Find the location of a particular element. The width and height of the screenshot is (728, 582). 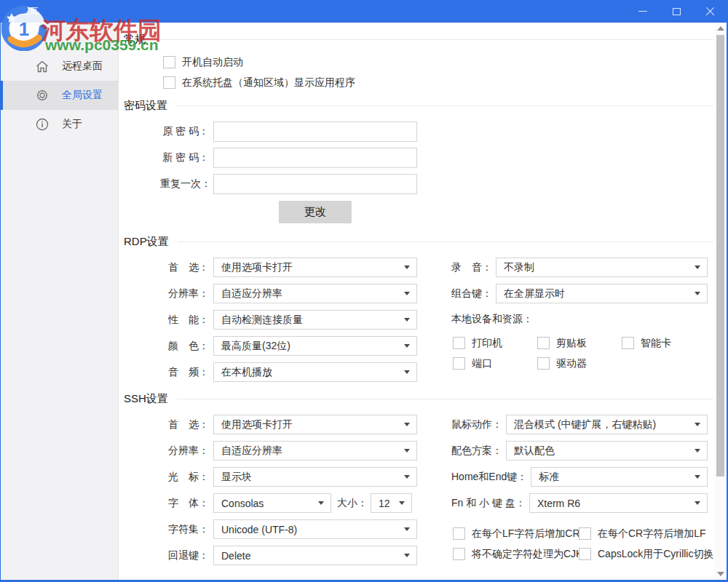

ssh-cursor-row: 光 标： 显示块 is located at coordinates (288, 477).